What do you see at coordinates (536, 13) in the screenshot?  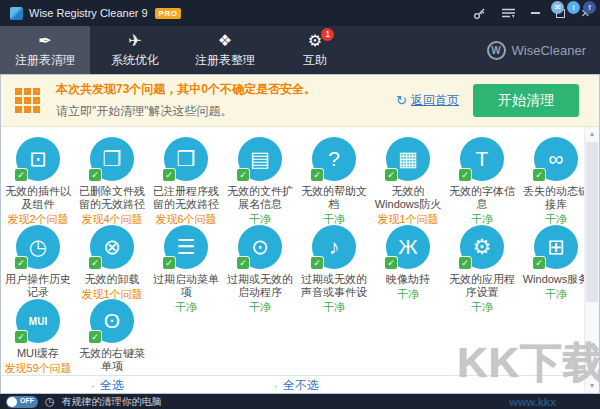 I see `minimize-button` at bounding box center [536, 13].